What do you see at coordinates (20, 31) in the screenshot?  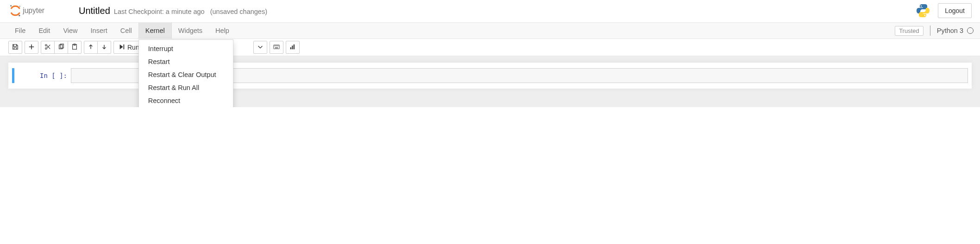 I see `menu-file: File` at bounding box center [20, 31].